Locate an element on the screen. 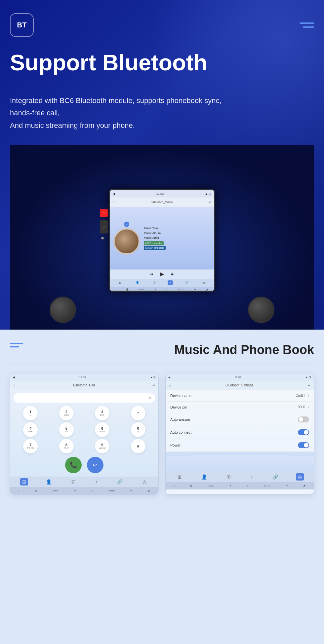 This screenshot has width=324, height=644. dial-key-8: 8TUV is located at coordinates (66, 446).